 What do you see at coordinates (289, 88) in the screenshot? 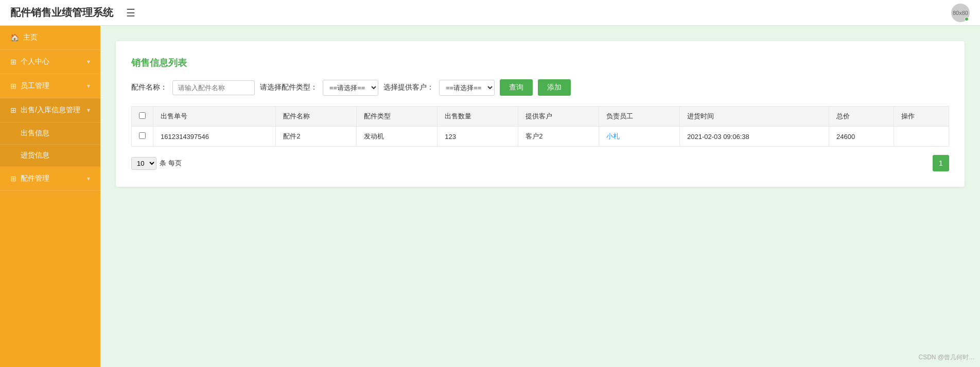
I see `parts-type-label: 请选择配件类型：` at bounding box center [289, 88].